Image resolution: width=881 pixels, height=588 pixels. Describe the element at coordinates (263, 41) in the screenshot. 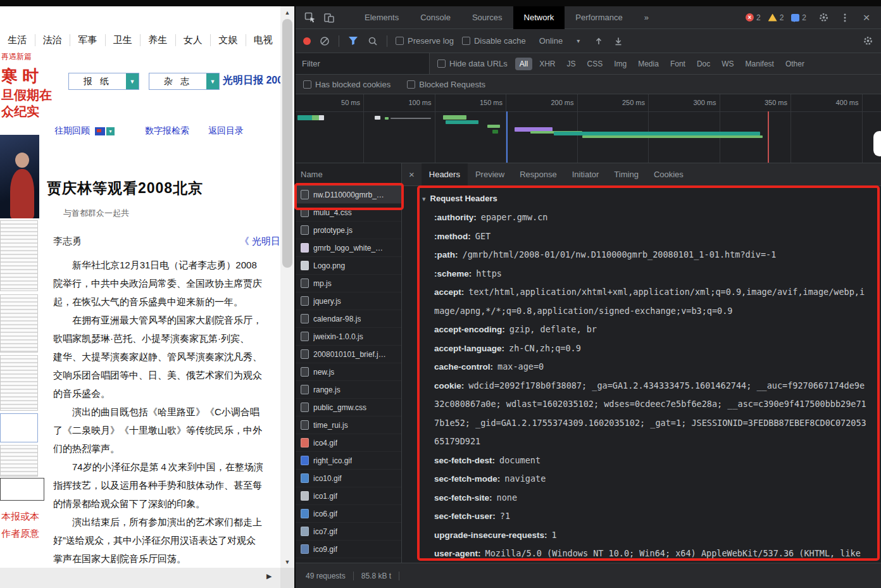

I see `nav-link: 电视` at that location.